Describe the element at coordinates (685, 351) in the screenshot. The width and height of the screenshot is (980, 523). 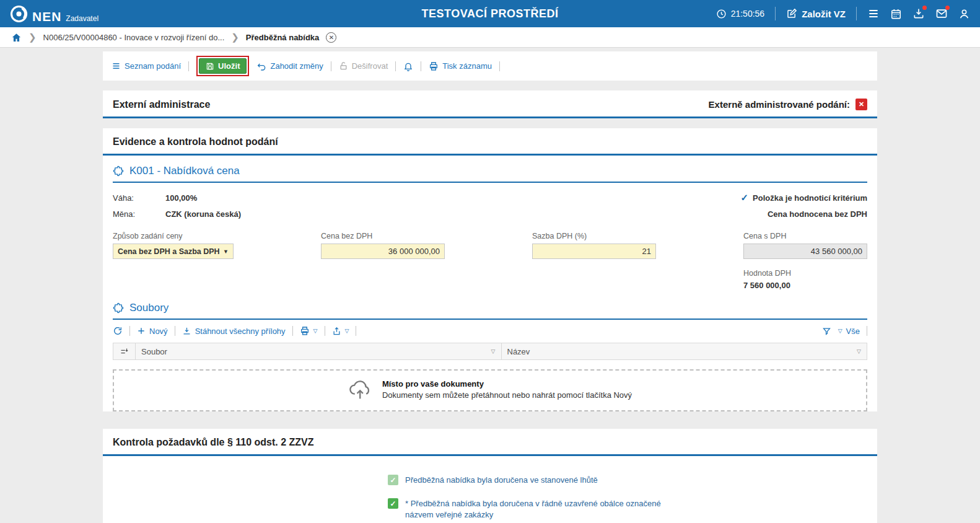
I see `column-header-name: Název ▽` at that location.